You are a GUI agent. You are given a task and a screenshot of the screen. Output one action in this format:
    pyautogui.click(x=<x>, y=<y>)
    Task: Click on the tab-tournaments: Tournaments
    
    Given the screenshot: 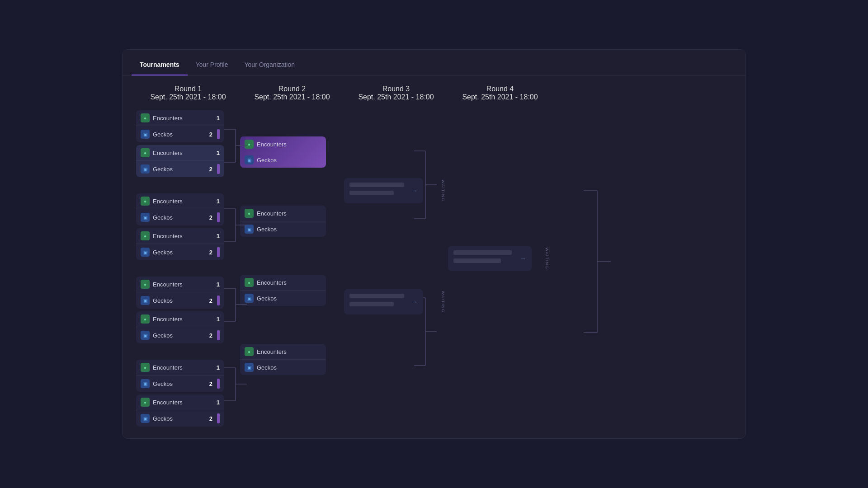 What is the action you would take?
    pyautogui.click(x=160, y=65)
    